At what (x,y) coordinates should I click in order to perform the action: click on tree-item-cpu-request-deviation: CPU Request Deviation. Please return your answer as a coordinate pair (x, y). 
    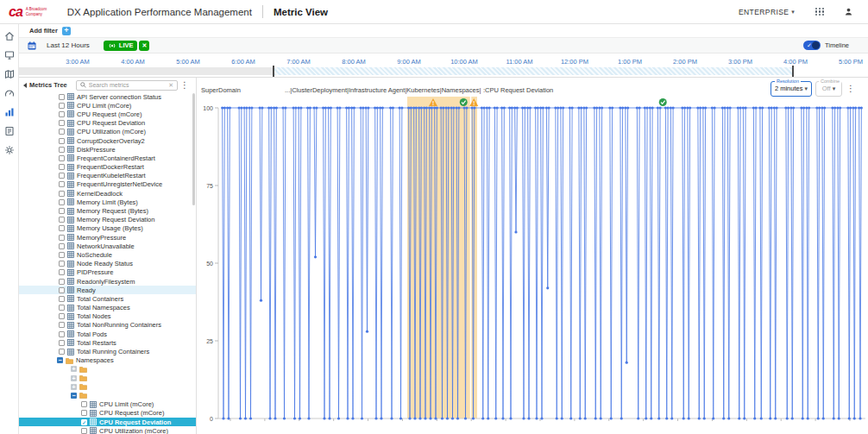
    Looking at the image, I should click on (107, 123).